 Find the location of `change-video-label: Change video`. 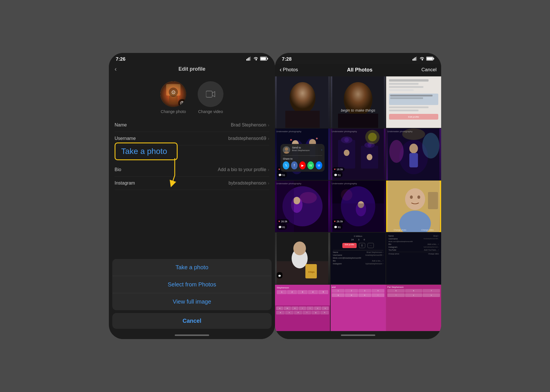

change-video-label: Change video is located at coordinates (211, 112).